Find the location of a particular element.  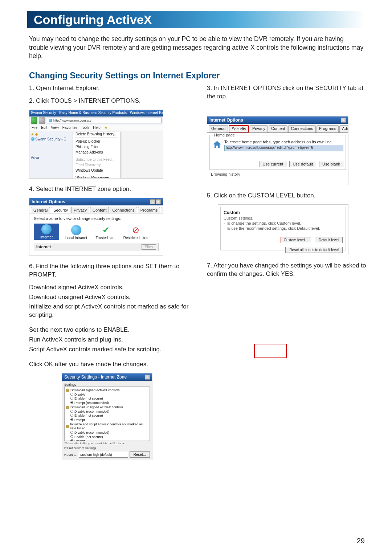

close-icon-3: × is located at coordinates (147, 377).